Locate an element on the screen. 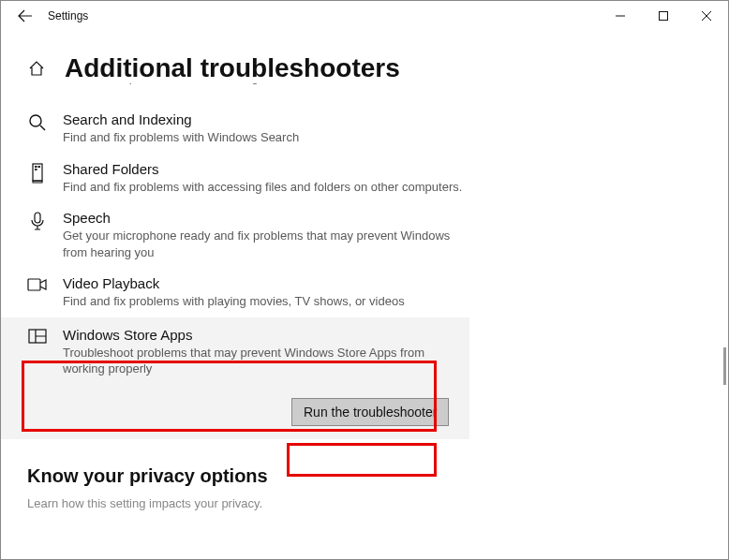 The image size is (729, 560). item-desc: Find and fix problems with accessing fil… is located at coordinates (262, 187).